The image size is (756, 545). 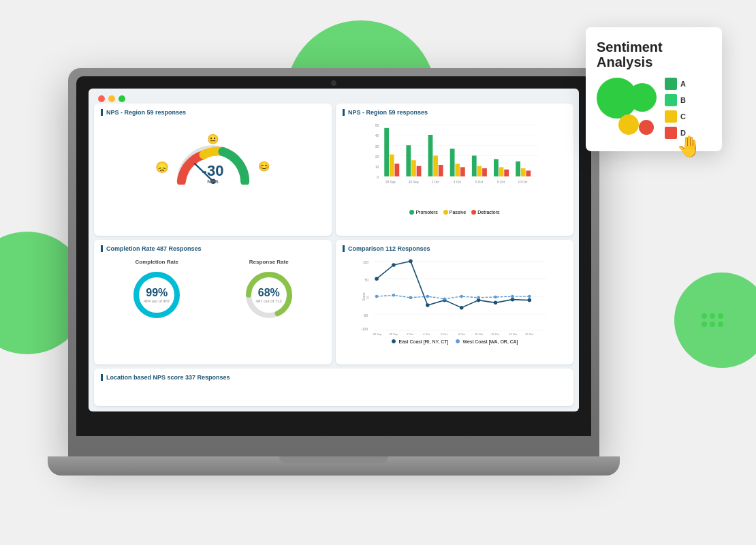 What do you see at coordinates (689, 146) in the screenshot?
I see `hand-icon: 🤚` at bounding box center [689, 146].